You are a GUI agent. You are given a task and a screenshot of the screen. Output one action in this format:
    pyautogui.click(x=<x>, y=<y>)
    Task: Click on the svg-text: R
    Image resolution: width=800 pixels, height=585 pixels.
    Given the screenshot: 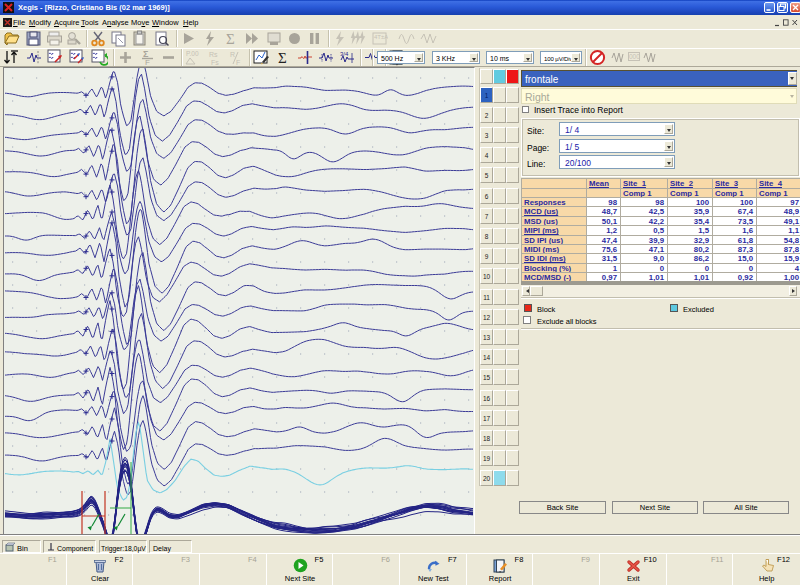 What is the action you would take?
    pyautogui.click(x=232, y=54)
    